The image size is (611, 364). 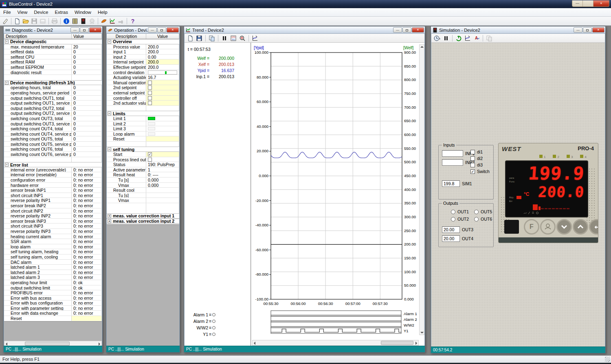 I want to click on table-row: Limit 2, so click(x=143, y=124).